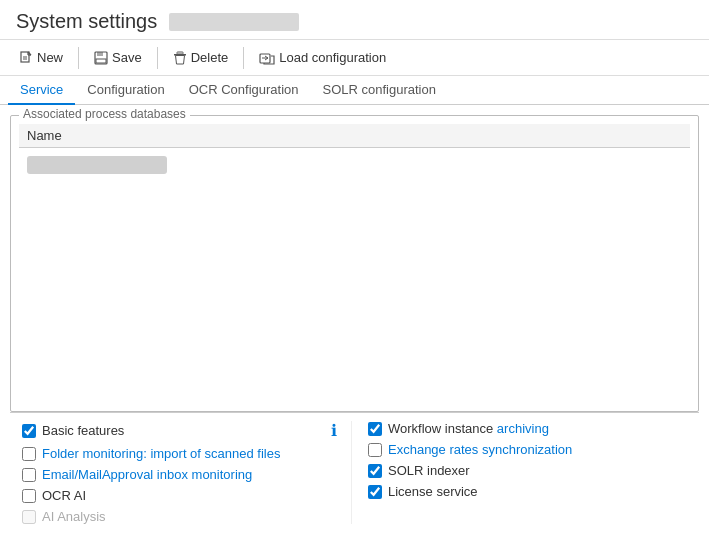 This screenshot has width=709, height=547. I want to click on ocr-ai-item: OCR AI, so click(182, 496).